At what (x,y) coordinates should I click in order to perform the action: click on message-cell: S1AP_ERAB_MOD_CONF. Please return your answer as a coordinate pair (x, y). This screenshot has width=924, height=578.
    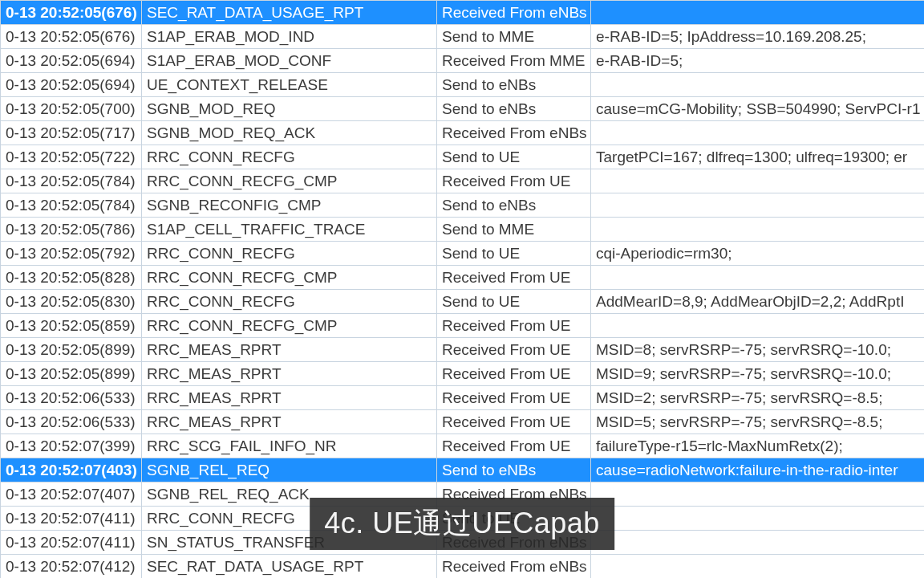
    Looking at the image, I should click on (290, 61).